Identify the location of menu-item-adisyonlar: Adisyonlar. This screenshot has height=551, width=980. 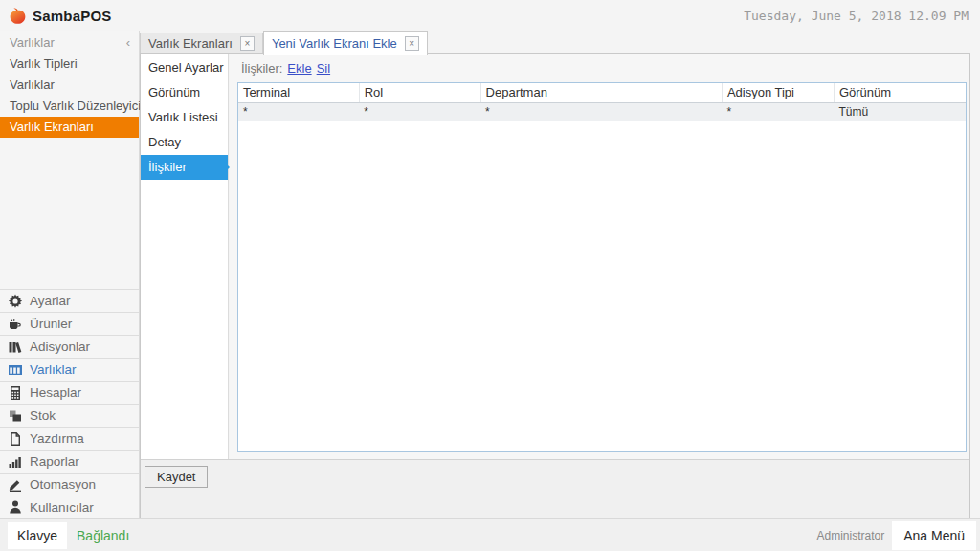
(69, 346).